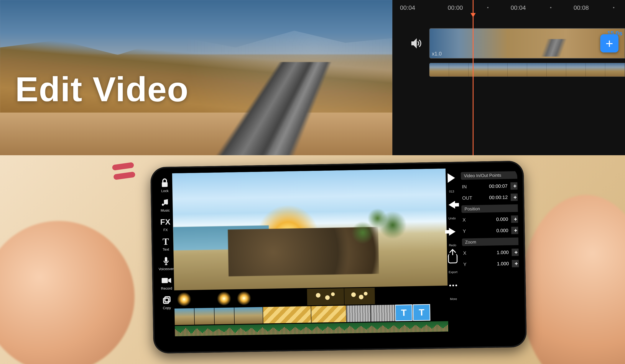  I want to click on section-header-position: Position, so click(491, 208).